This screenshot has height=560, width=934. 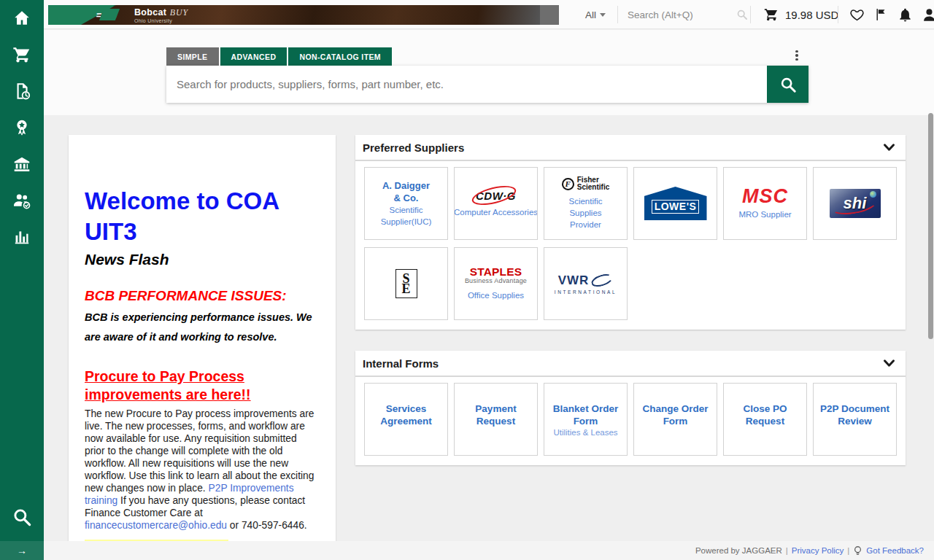 What do you see at coordinates (22, 128) in the screenshot?
I see `sidebar-item-contracts` at bounding box center [22, 128].